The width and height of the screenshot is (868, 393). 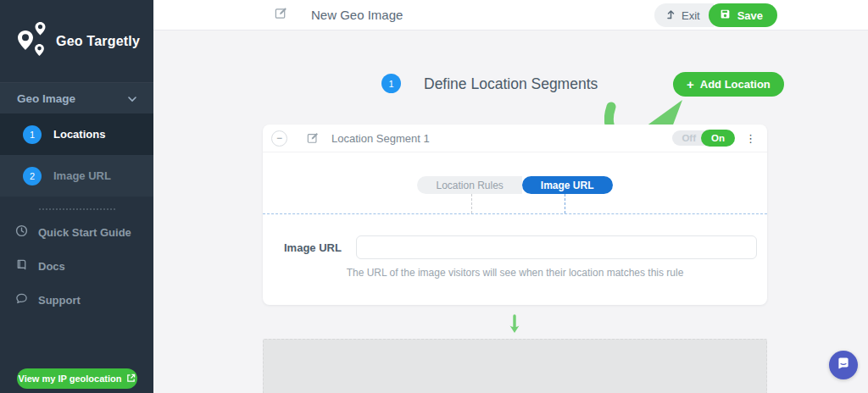 What do you see at coordinates (59, 300) in the screenshot?
I see `sidebar-item-label: Support` at bounding box center [59, 300].